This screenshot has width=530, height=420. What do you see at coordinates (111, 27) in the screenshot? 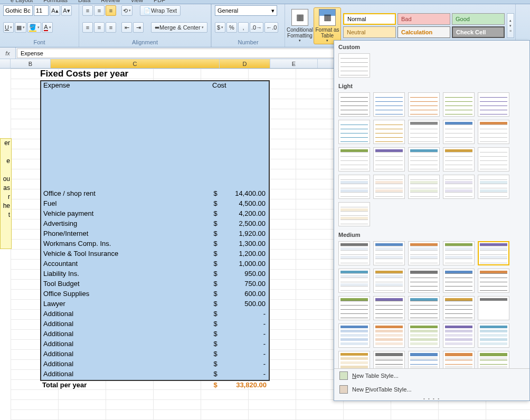
I see `align-right-icon: ≡` at bounding box center [111, 27].